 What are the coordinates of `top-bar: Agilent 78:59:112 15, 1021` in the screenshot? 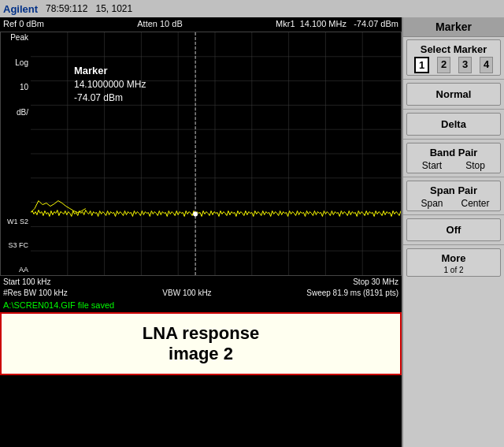 It's located at (252, 9).